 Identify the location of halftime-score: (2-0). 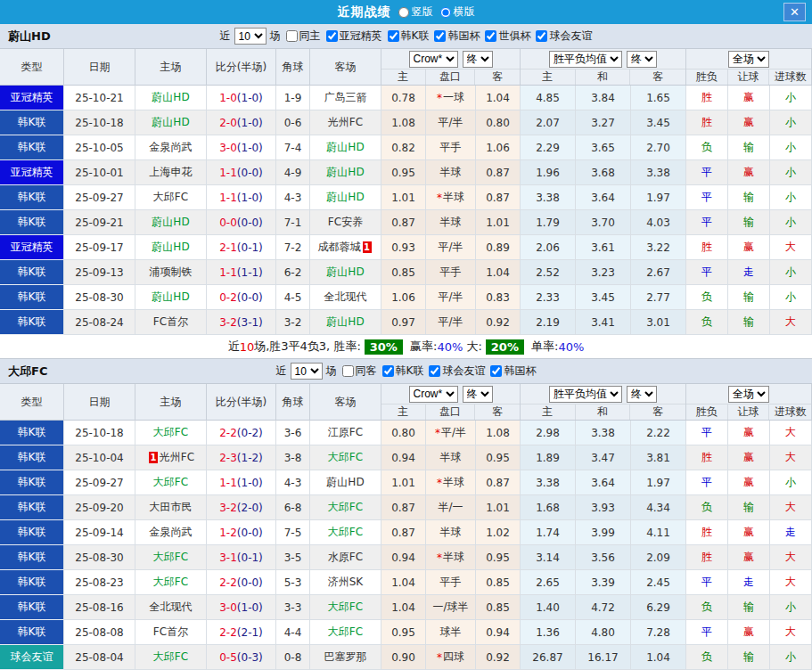
(250, 508).